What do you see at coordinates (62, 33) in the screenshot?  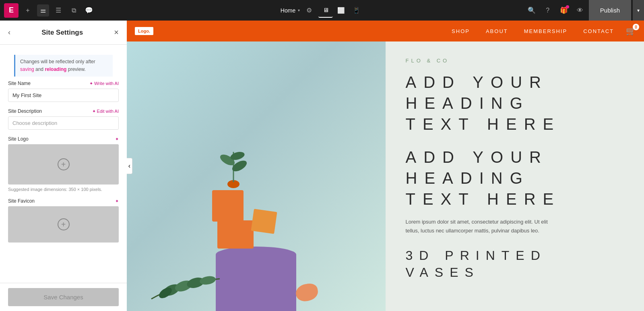 I see `sidebar-title: Site Settings` at bounding box center [62, 33].